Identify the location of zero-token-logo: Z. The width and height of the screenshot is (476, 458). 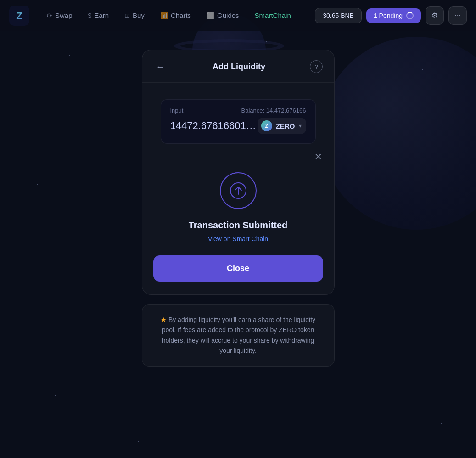
(267, 126).